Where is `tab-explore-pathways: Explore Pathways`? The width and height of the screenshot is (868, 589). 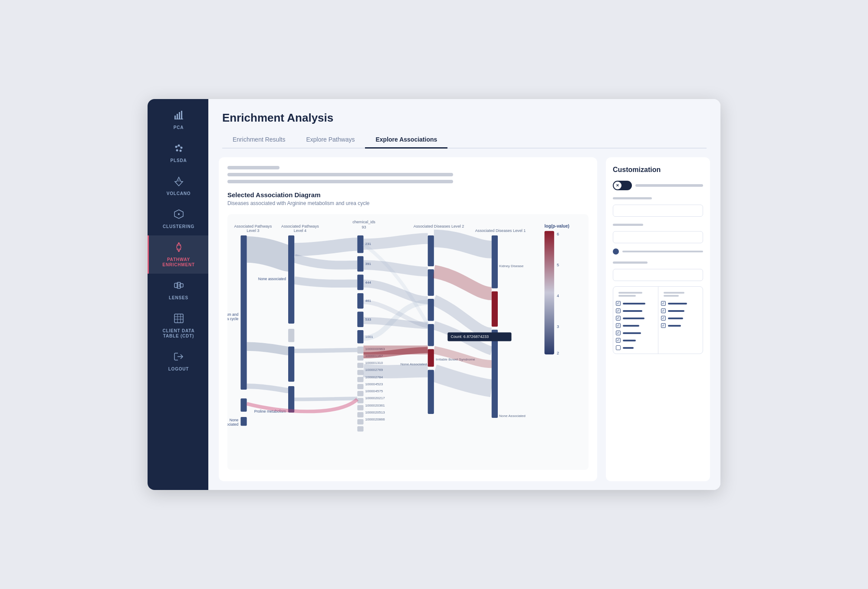 tab-explore-pathways: Explore Pathways is located at coordinates (330, 140).